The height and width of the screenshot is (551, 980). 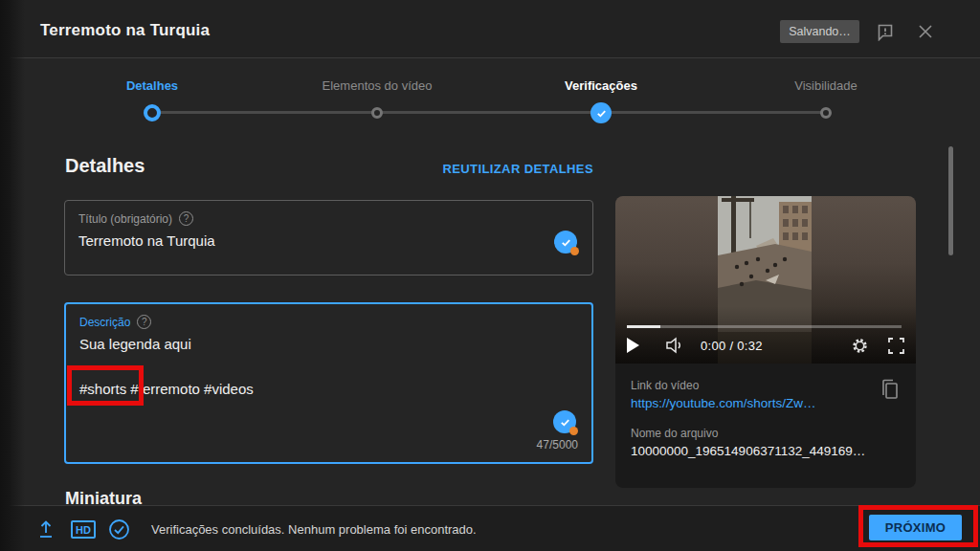 What do you see at coordinates (329, 388) in the screenshot?
I see `description-hashtags: #shorts #terremoto #videos` at bounding box center [329, 388].